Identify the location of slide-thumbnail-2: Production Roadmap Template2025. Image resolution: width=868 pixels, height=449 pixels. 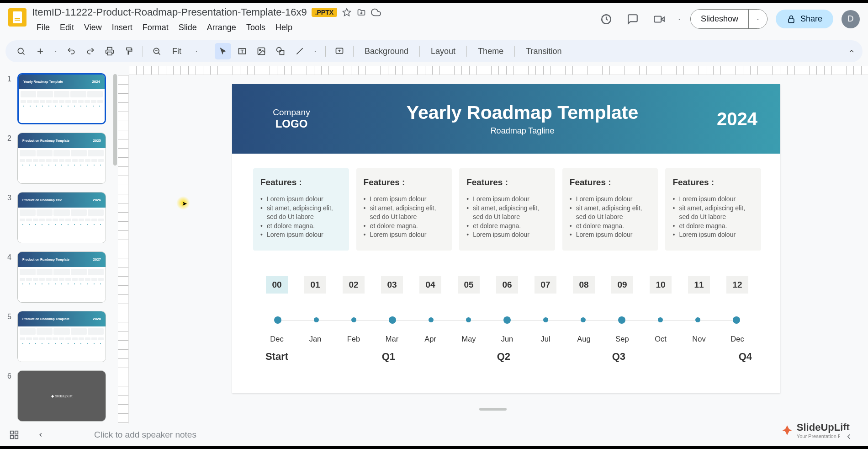
(62, 158).